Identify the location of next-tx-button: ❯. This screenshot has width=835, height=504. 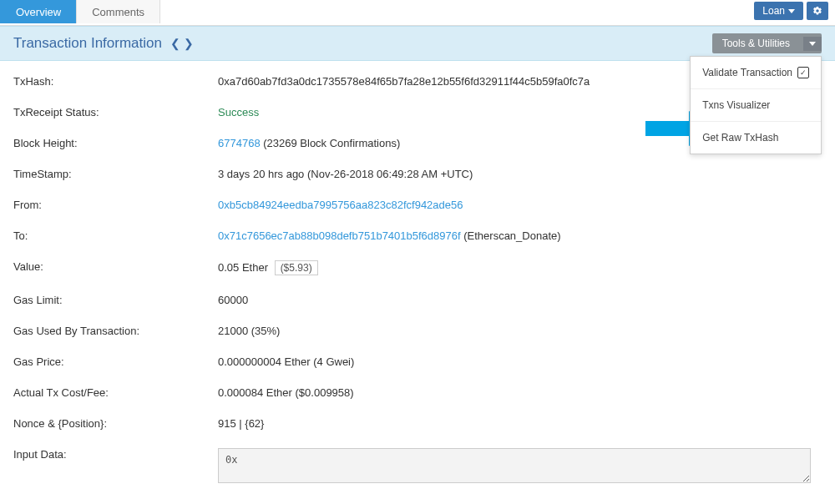
(189, 43).